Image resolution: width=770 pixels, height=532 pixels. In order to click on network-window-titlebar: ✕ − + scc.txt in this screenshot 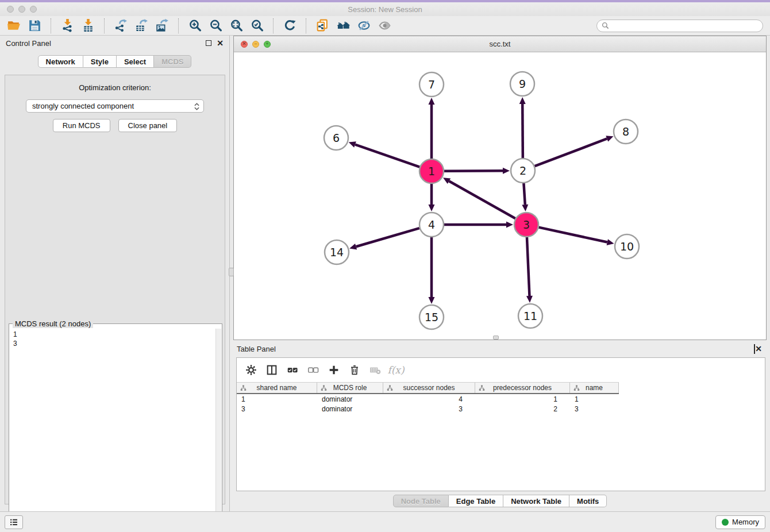, I will do `click(500, 44)`.